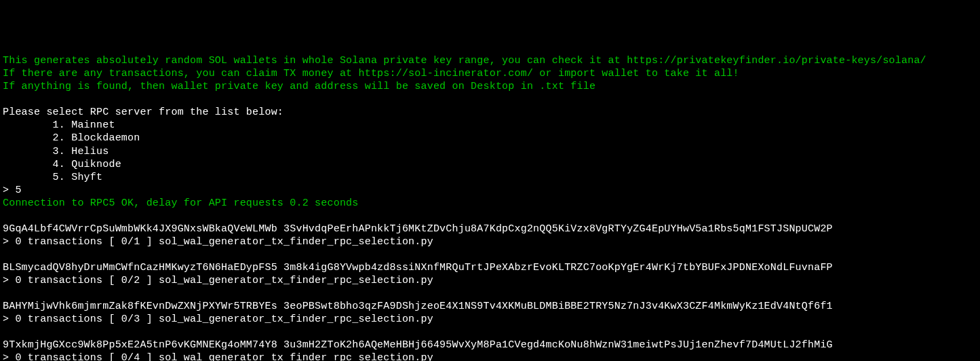 The image size is (980, 361). I want to click on header-line-2: If there are any transactions, you can c…, so click(371, 73).